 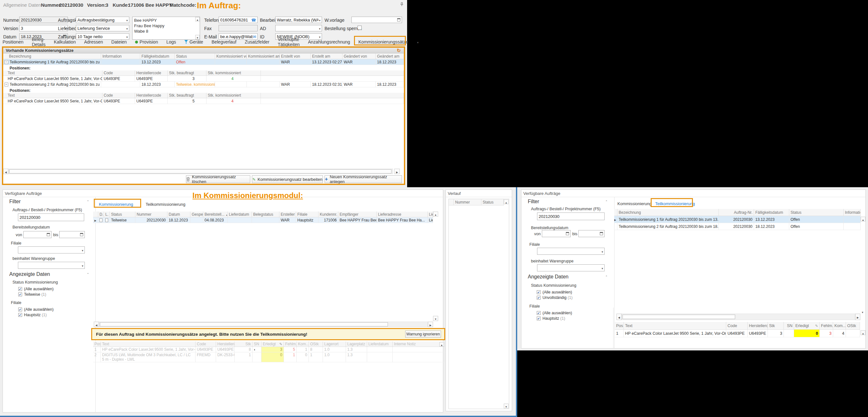 I want to click on bestellung-sperren-checkbox, so click(x=360, y=28).